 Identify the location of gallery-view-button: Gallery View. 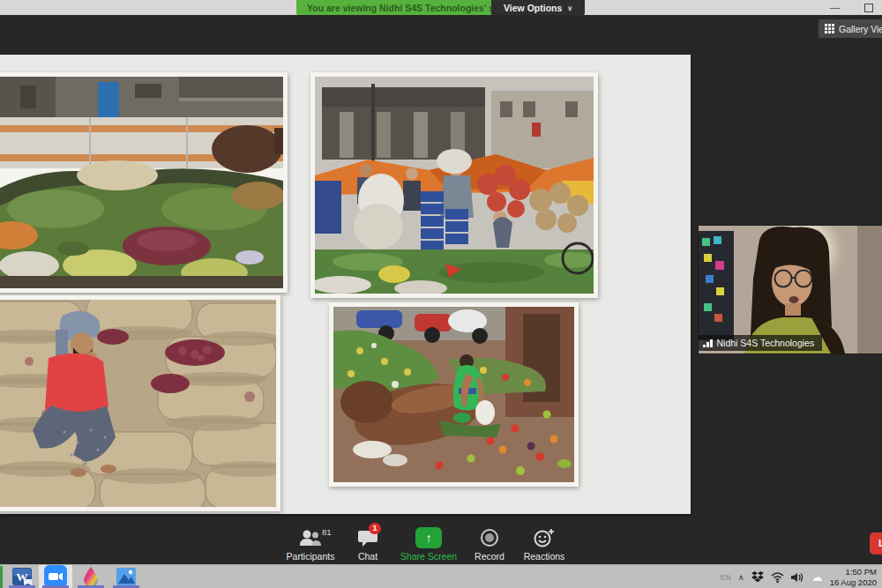
(850, 28).